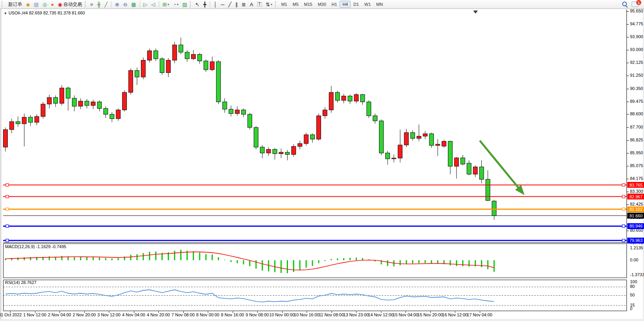 This screenshot has width=644, height=321. What do you see at coordinates (84, 315) in the screenshot?
I see `date-tick-label: 2 Nov 20:00` at bounding box center [84, 315].